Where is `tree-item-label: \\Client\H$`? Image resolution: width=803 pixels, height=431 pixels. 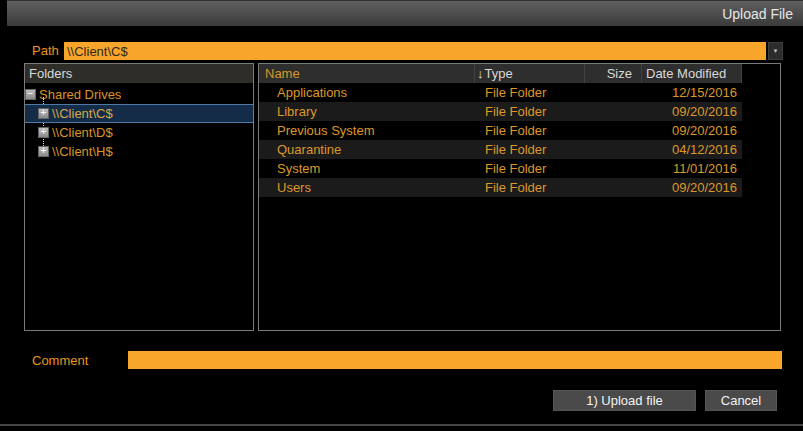 tree-item-label: \\Client\H$ is located at coordinates (82, 152).